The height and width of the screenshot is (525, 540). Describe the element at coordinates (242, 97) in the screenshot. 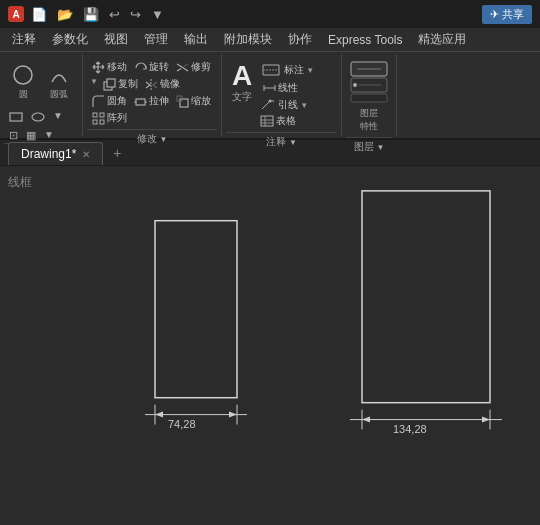

I see `text-label: 文字` at that location.